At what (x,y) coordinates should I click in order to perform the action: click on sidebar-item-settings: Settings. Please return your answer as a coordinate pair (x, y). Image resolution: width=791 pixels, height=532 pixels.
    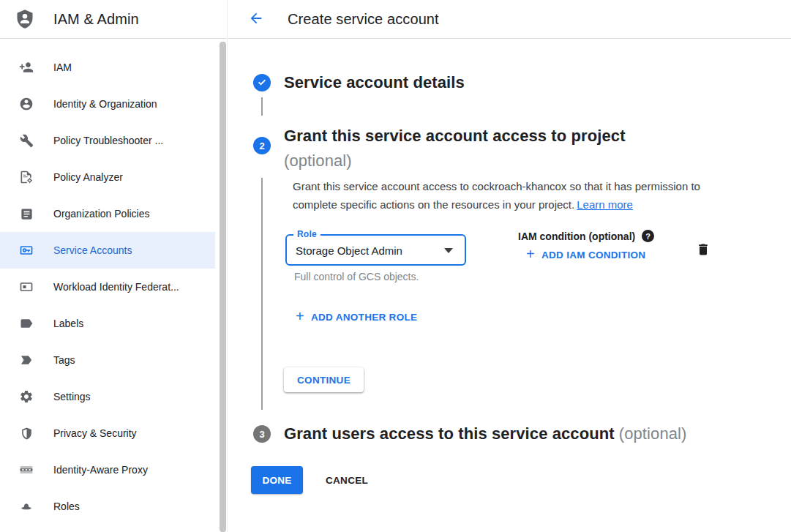
    Looking at the image, I should click on (108, 397).